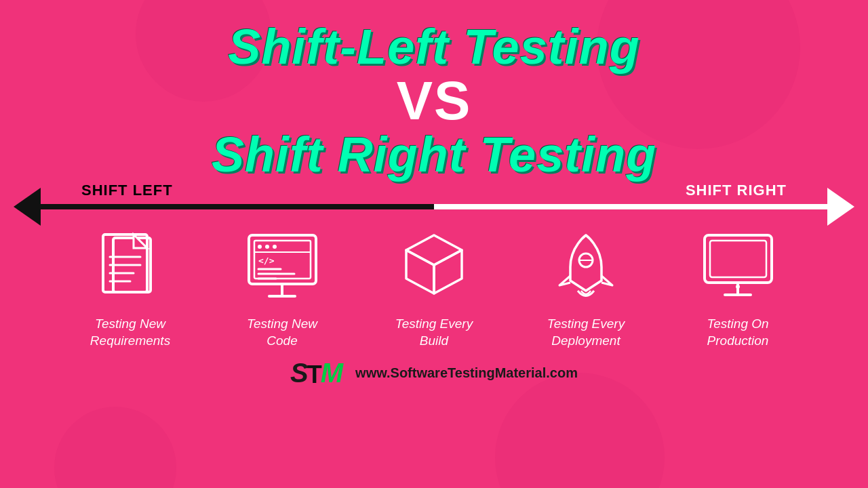 Image resolution: width=868 pixels, height=488 pixels. I want to click on build-label: Testing EveryBuild, so click(434, 332).